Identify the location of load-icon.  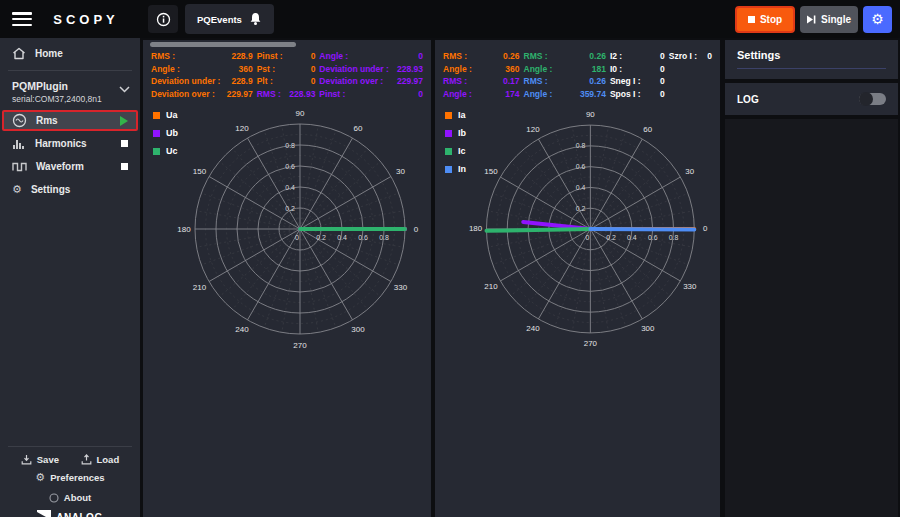
(86, 460).